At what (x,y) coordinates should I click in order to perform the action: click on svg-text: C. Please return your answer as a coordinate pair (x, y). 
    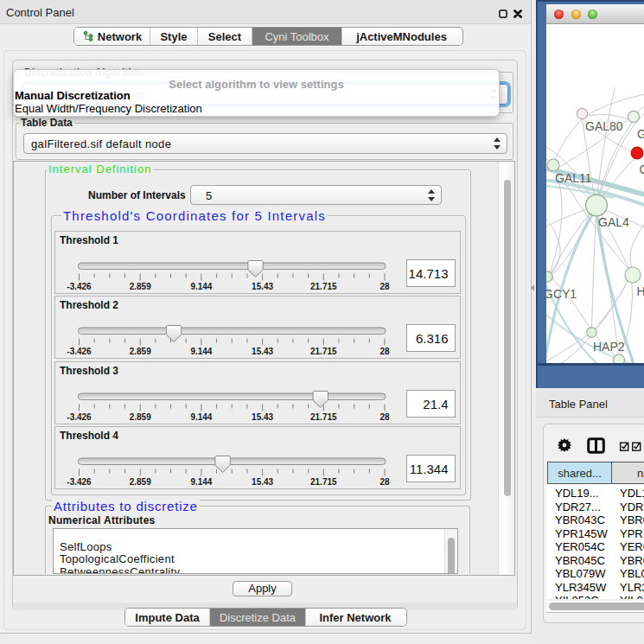
    Looking at the image, I should click on (641, 169).